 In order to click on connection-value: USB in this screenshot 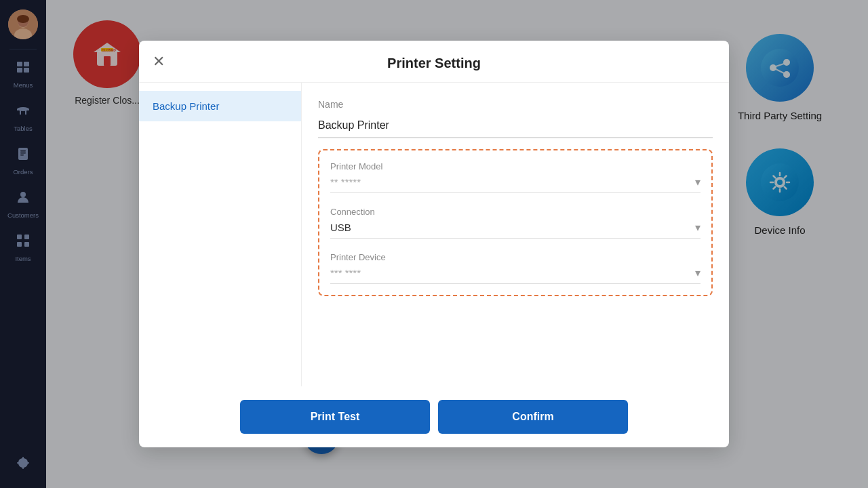, I will do `click(340, 228)`.